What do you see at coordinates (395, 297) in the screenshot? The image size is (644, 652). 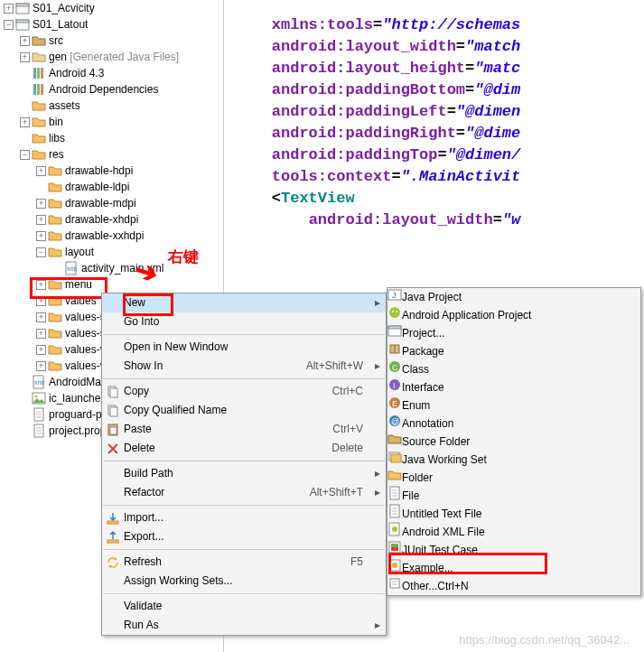 I see `java-proj-icon: J` at bounding box center [395, 297].